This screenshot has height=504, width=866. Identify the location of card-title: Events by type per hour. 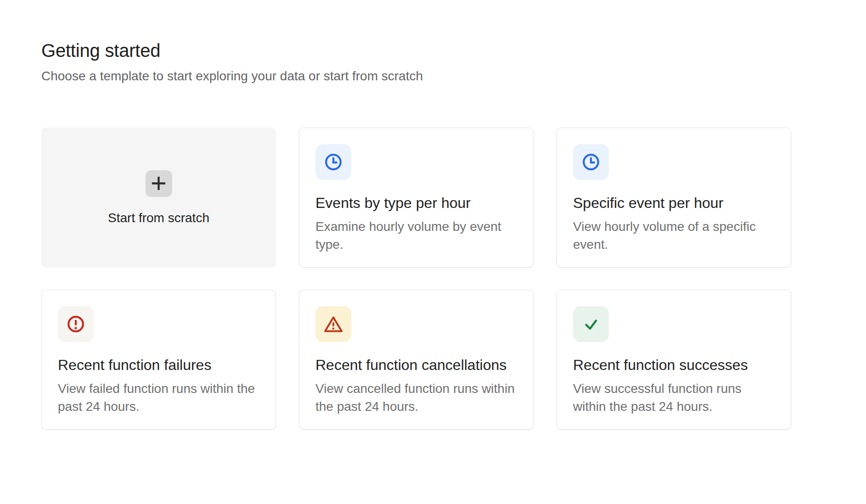
(416, 203).